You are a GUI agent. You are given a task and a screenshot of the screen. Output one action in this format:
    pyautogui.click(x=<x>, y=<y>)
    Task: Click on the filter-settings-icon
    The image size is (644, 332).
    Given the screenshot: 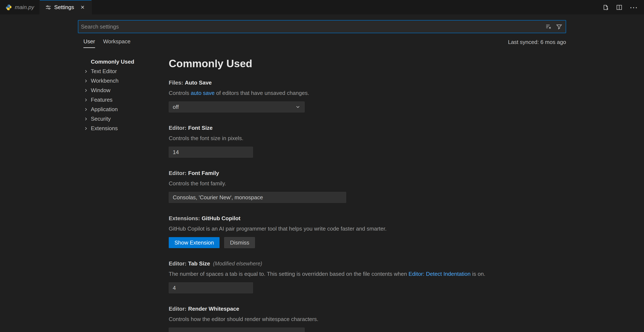 What is the action you would take?
    pyautogui.click(x=559, y=26)
    